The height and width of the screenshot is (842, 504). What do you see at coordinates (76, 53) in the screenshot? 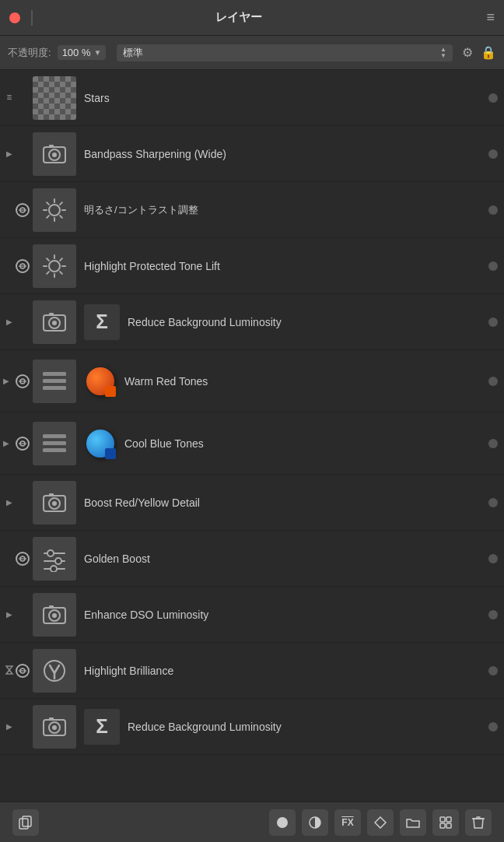
I see `opacity-value: 100 %` at bounding box center [76, 53].